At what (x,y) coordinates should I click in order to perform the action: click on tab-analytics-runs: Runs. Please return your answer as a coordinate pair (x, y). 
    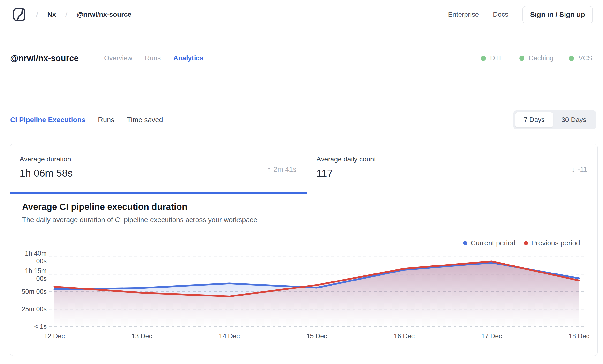
    Looking at the image, I should click on (106, 120).